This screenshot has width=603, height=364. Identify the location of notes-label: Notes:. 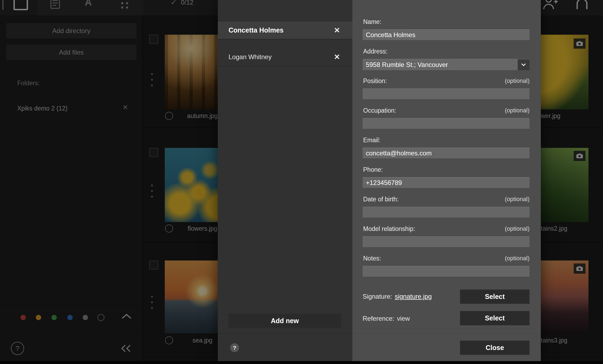
(372, 259).